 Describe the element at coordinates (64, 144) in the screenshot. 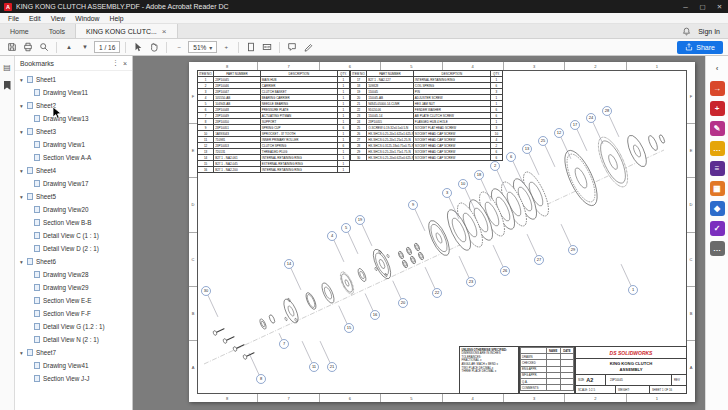

I see `bookmark-label: Drawing View1` at that location.